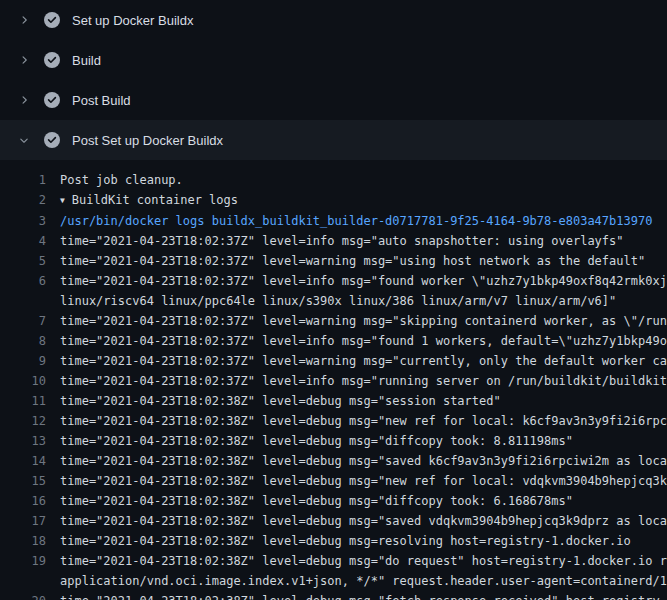 This screenshot has height=600, width=667. What do you see at coordinates (23, 541) in the screenshot?
I see `log-line-number: 18` at bounding box center [23, 541].